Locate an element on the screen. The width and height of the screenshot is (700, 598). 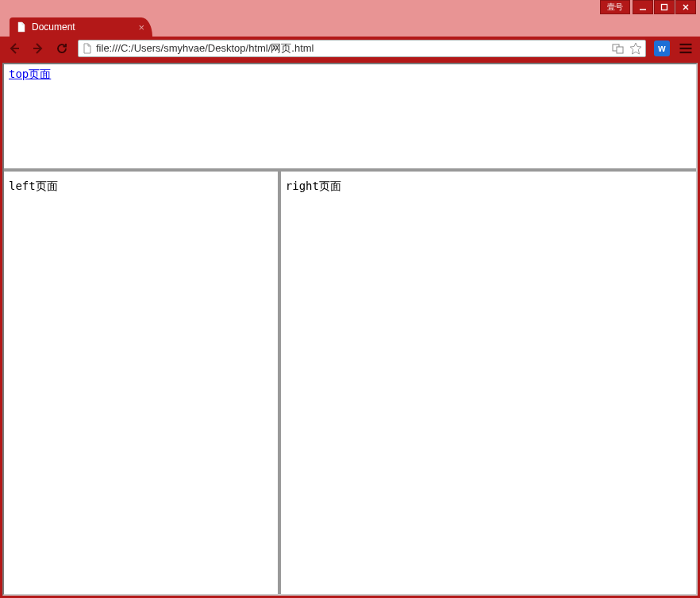
extension-letter: w is located at coordinates (662, 48).